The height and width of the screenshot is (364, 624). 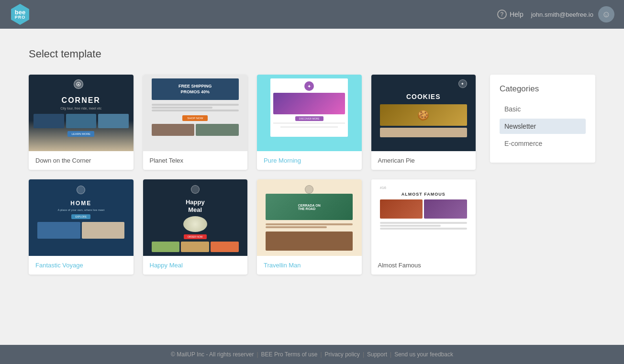 I want to click on thumb-travel-icon, so click(x=309, y=189).